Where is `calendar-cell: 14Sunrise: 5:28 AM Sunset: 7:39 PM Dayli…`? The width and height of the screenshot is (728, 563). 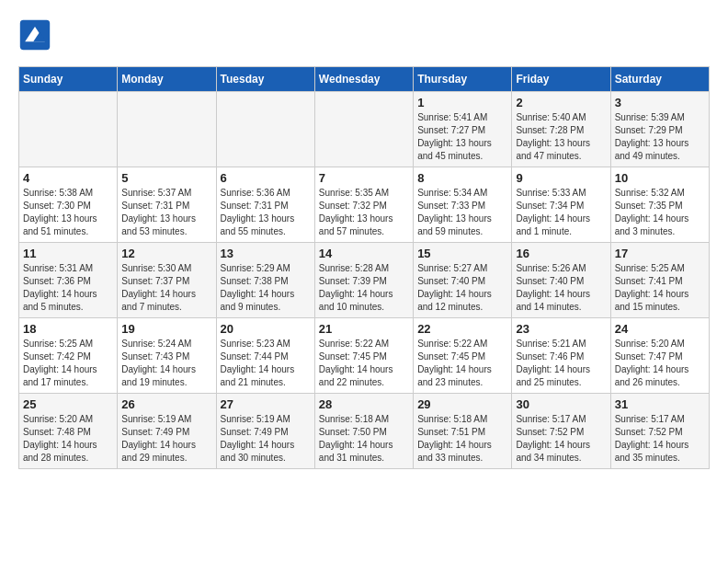
calendar-cell: 14Sunrise: 5:28 AM Sunset: 7:39 PM Dayli… is located at coordinates (364, 281).